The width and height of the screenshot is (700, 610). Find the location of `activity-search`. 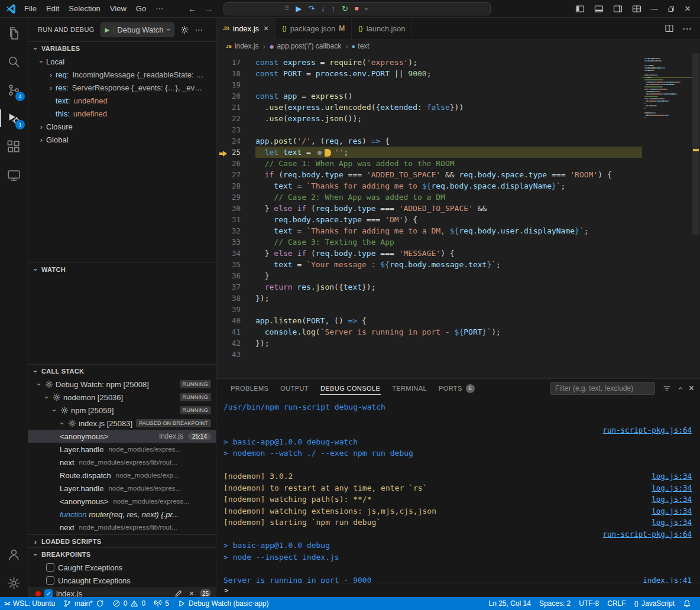

activity-search is located at coordinates (14, 61).